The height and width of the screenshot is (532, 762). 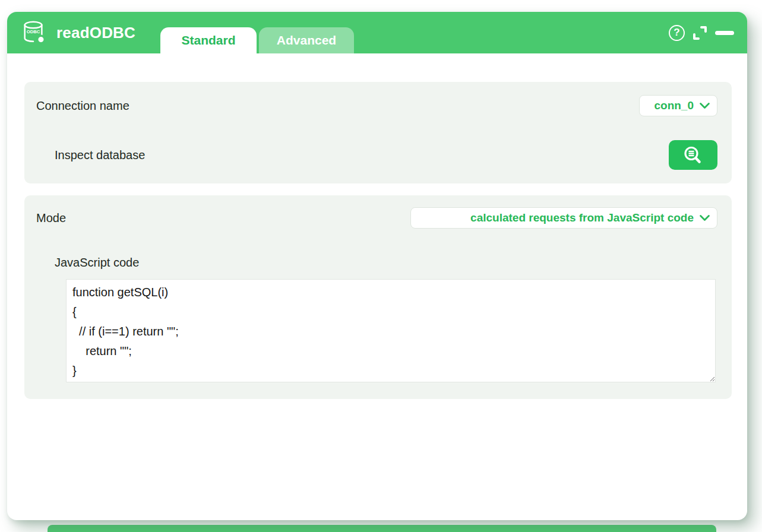 I want to click on background-window-edge, so click(x=382, y=528).